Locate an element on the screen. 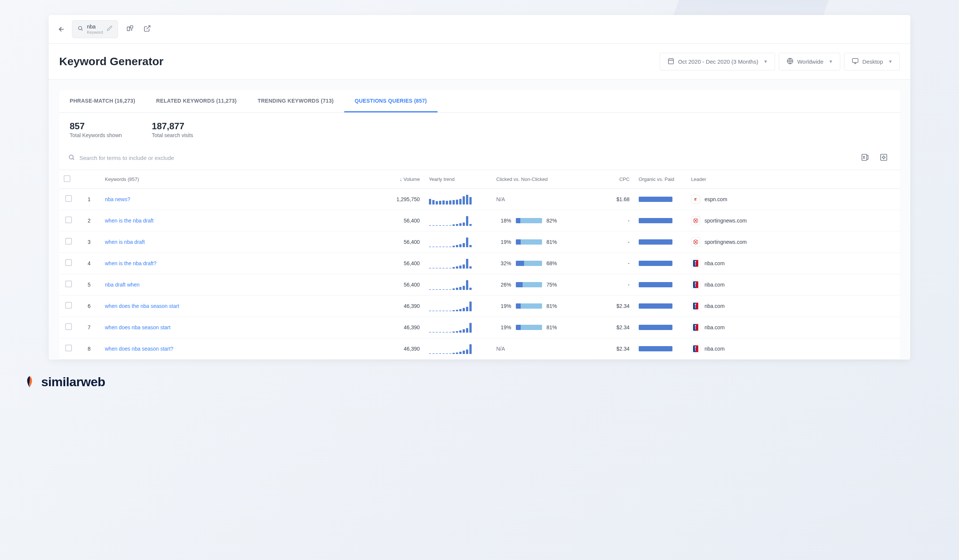 The width and height of the screenshot is (959, 560). col-volume: ↓Volume is located at coordinates (398, 179).